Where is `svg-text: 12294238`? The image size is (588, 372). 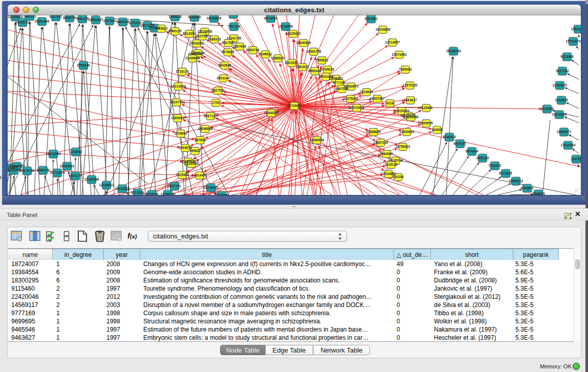 svg-text: 12294238 is located at coordinates (168, 193).